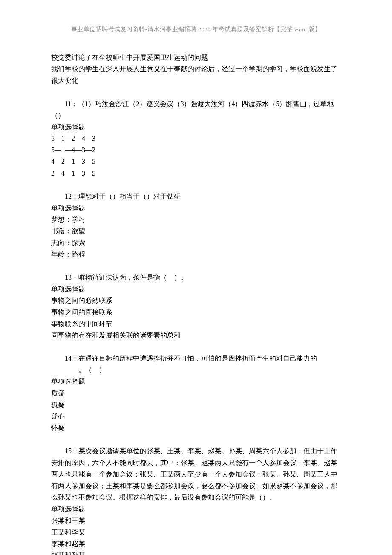 The height and width of the screenshot is (555, 392). Describe the element at coordinates (196, 416) in the screenshot. I see `q14-opt-c: 疑心` at that location.